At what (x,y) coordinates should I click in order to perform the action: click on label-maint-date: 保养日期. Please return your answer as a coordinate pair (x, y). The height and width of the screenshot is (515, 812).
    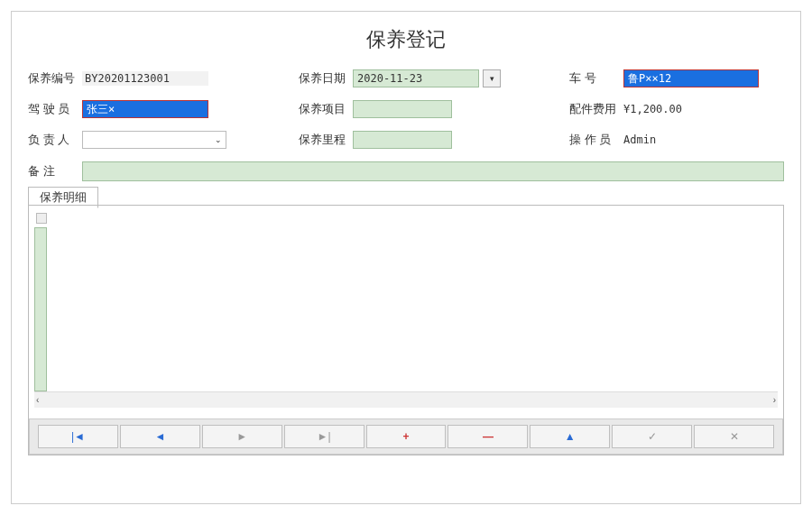
    Looking at the image, I should click on (326, 78).